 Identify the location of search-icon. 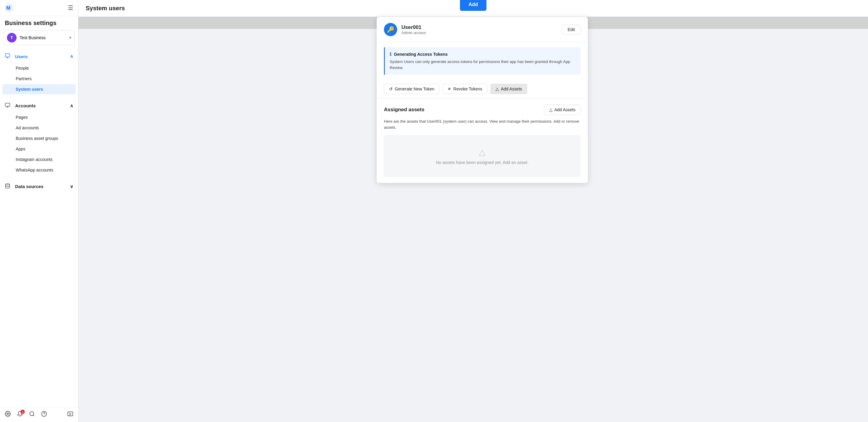
(32, 415).